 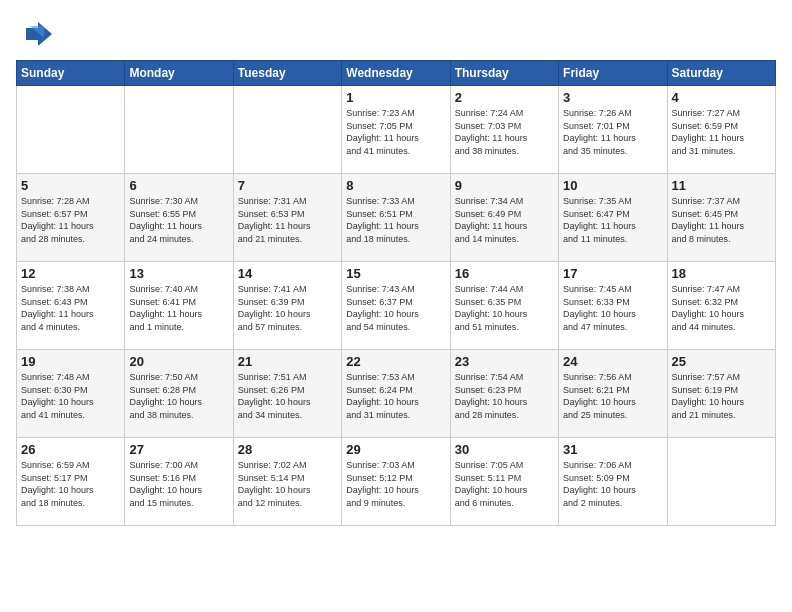 I want to click on weekday-header-monday: Monday, so click(x=179, y=74).